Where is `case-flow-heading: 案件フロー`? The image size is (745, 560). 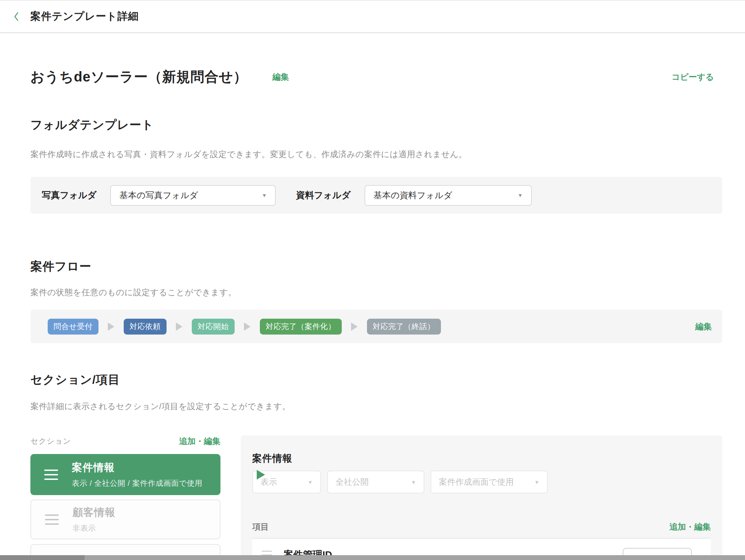 case-flow-heading: 案件フロー is located at coordinates (376, 267).